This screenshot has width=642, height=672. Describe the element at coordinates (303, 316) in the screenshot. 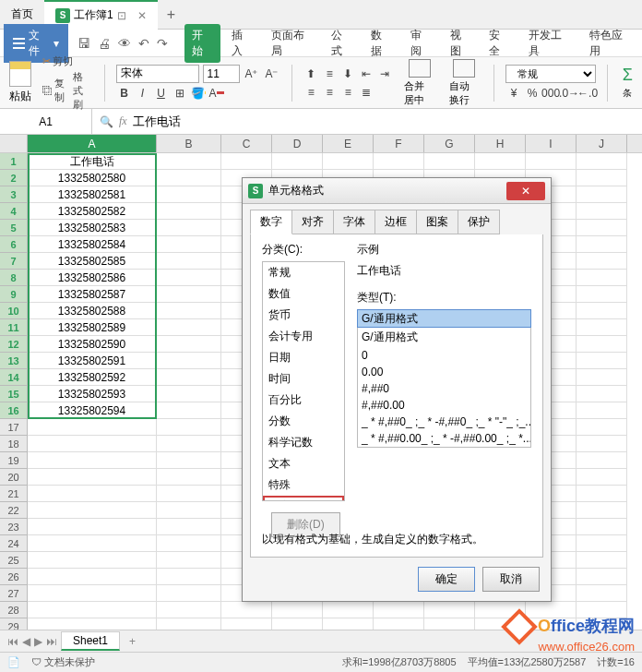

I see `cat-item: 货币` at that location.